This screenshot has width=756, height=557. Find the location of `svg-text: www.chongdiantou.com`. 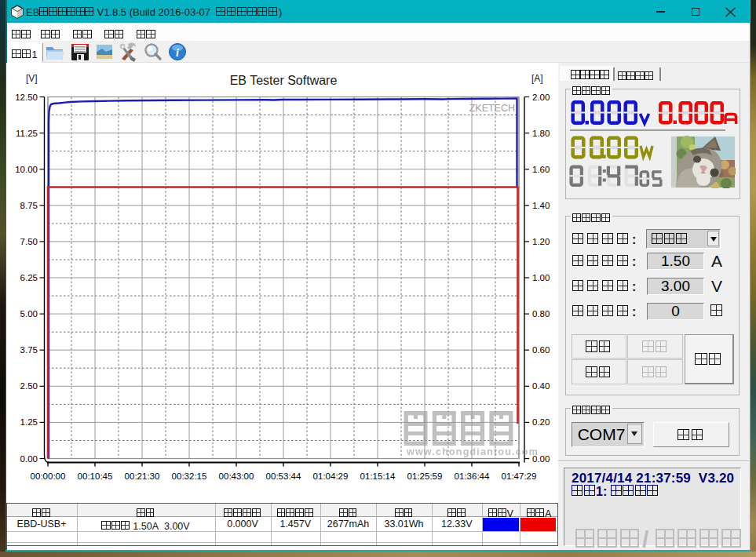

svg-text: www.chongdiantou.com is located at coordinates (473, 452).